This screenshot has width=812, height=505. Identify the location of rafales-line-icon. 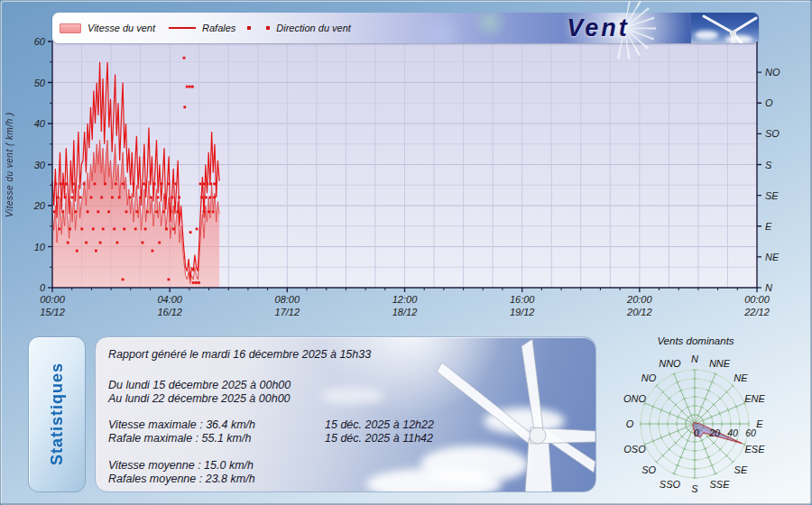
(182, 28).